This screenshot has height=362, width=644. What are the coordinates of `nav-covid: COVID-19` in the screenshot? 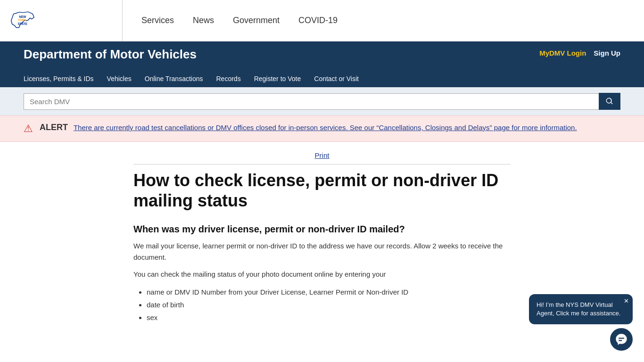 It's located at (318, 21).